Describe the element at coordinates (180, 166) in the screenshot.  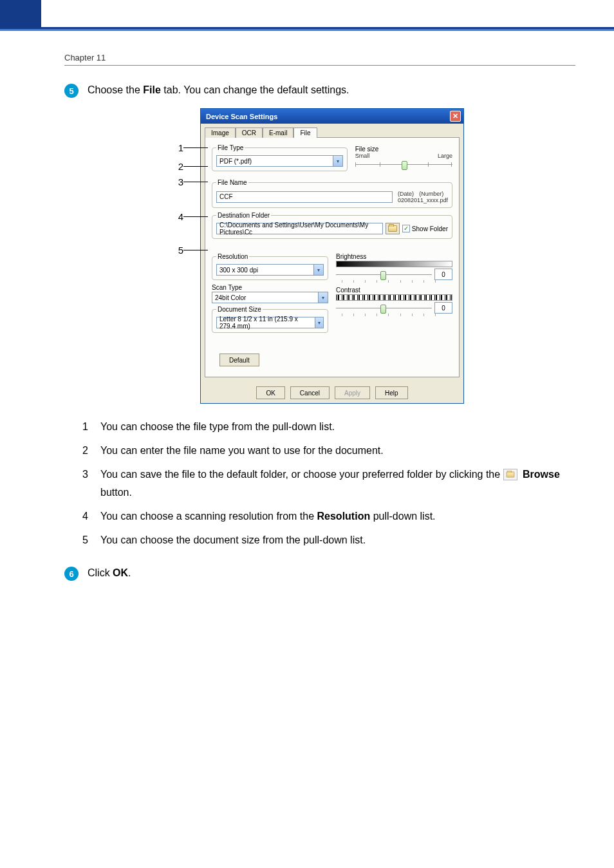
I see `callout-2: 2` at that location.